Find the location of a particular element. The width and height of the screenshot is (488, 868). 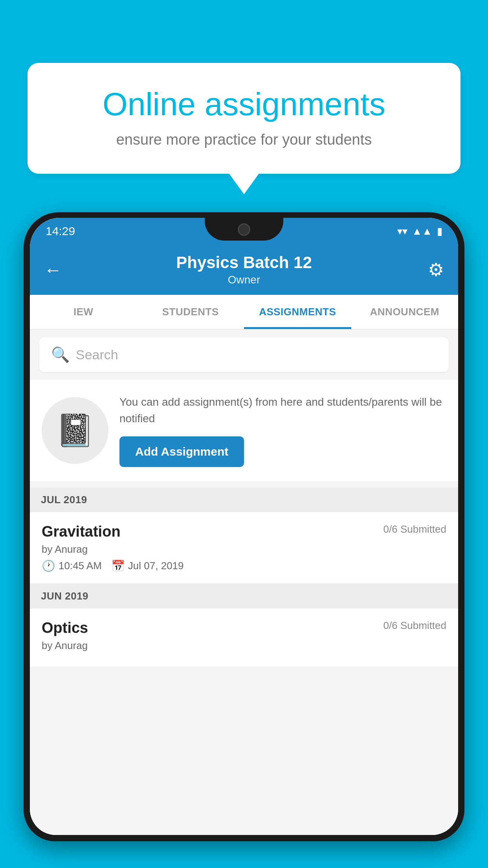

search-placeholder: Search is located at coordinates (97, 355).